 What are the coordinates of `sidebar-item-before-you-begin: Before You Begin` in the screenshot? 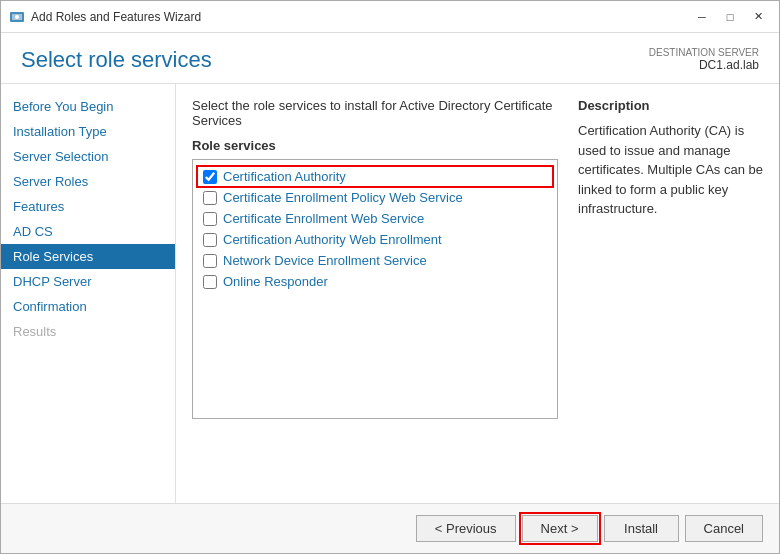 It's located at (88, 106).